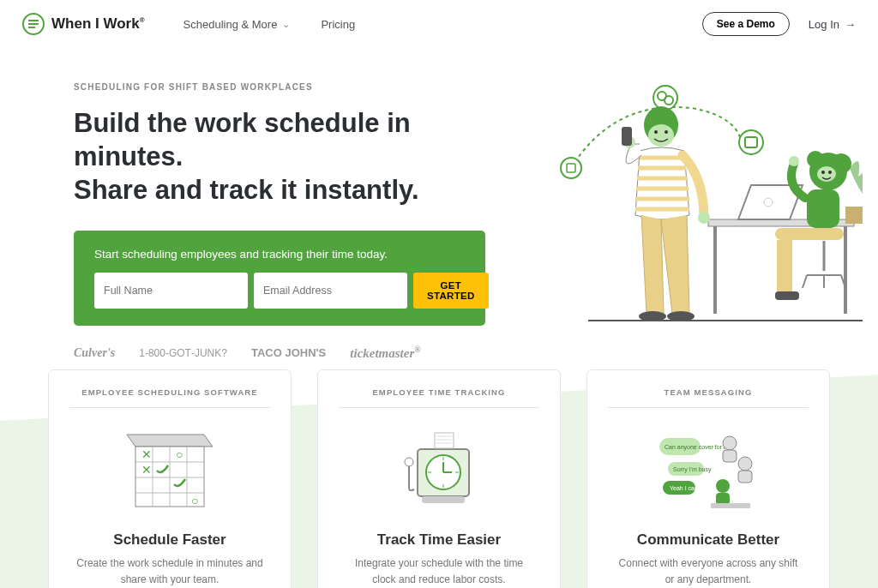 The height and width of the screenshot is (588, 878). I want to click on logo: When I Work®, so click(84, 24).